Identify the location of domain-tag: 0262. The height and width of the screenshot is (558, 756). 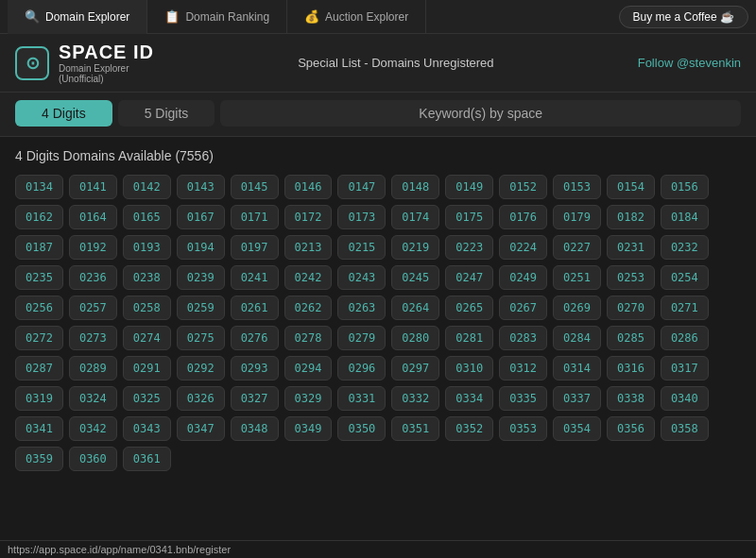
(308, 308).